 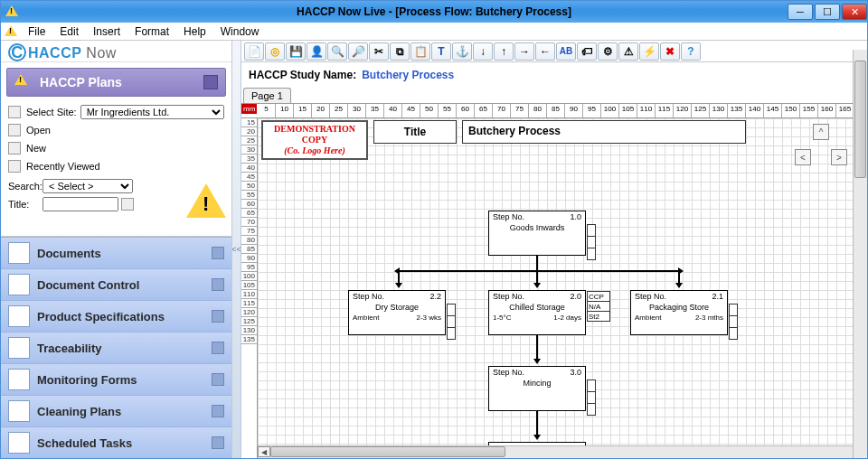 What do you see at coordinates (691, 52) in the screenshot?
I see `tool-help: ?` at bounding box center [691, 52].